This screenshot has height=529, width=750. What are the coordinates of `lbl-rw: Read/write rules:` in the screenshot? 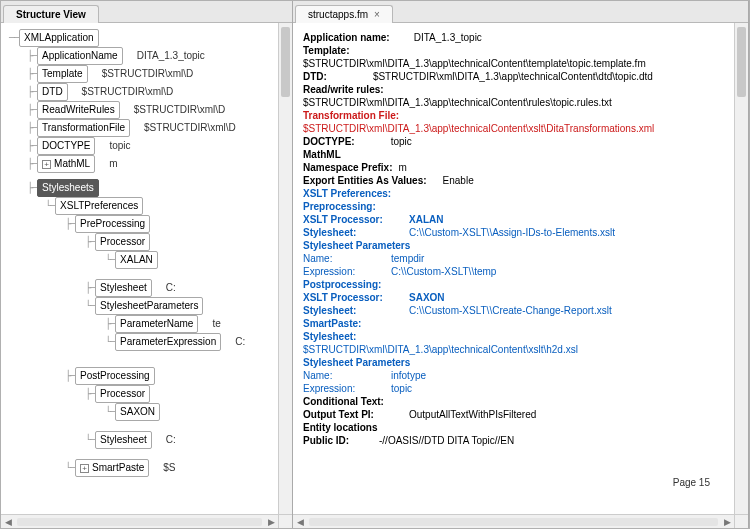 It's located at (344, 90).